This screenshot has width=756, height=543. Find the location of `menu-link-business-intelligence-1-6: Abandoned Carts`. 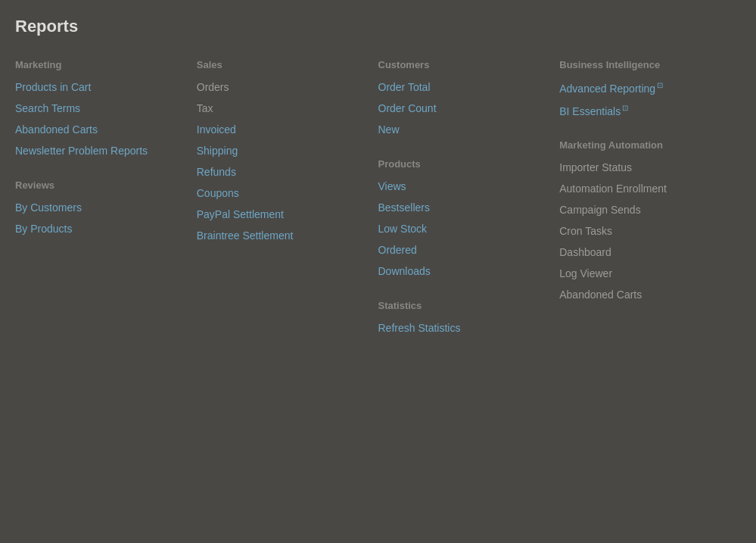

menu-link-business-intelligence-1-6: Abandoned Carts is located at coordinates (642, 295).